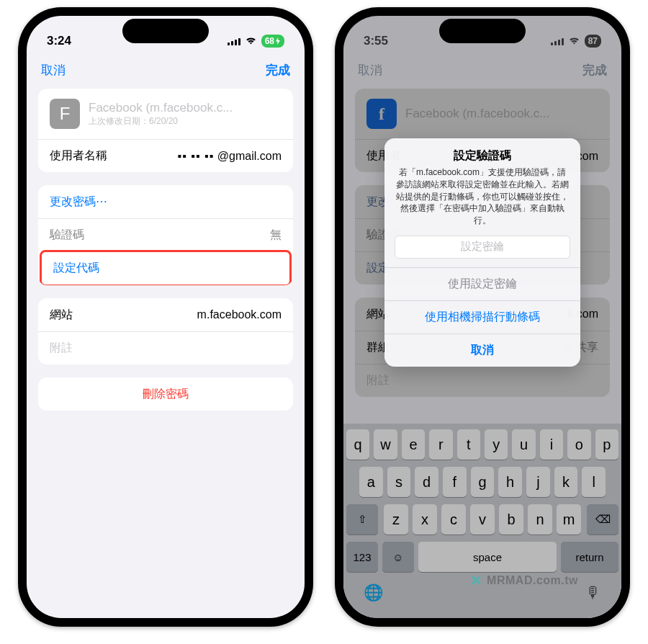 The image size is (648, 644). What do you see at coordinates (234, 41) in the screenshot?
I see `cellular-icon` at bounding box center [234, 41].